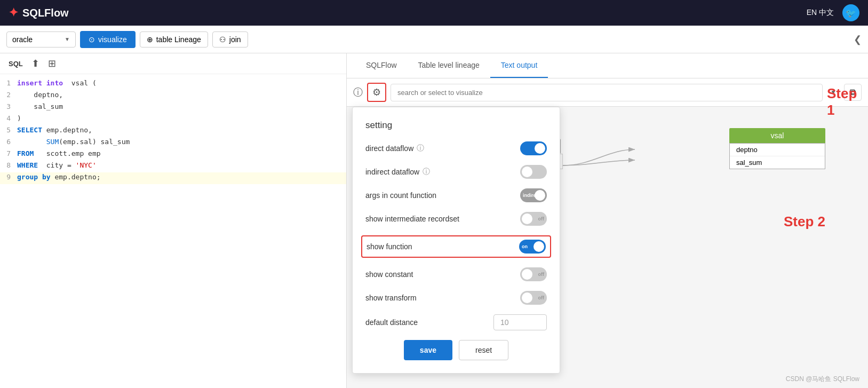 The width and height of the screenshot is (868, 388). What do you see at coordinates (449, 66) in the screenshot?
I see `tab-table-lineage: Table level lineage` at bounding box center [449, 66].